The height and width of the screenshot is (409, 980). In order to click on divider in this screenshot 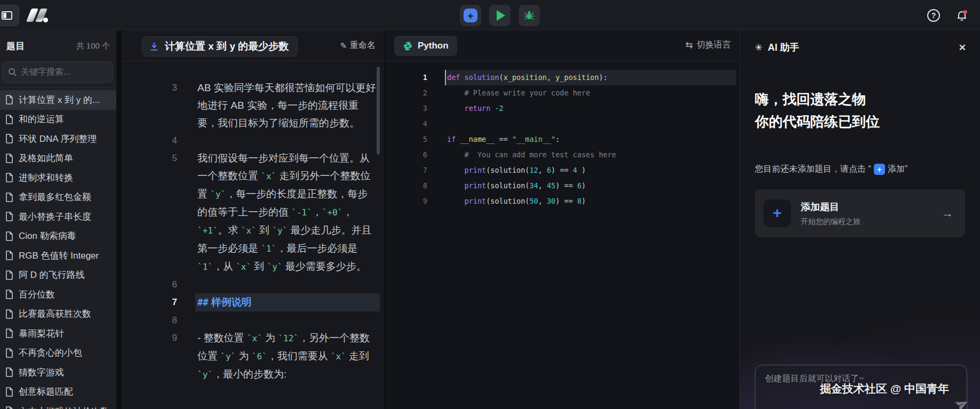, I will do `click(58, 87)`.